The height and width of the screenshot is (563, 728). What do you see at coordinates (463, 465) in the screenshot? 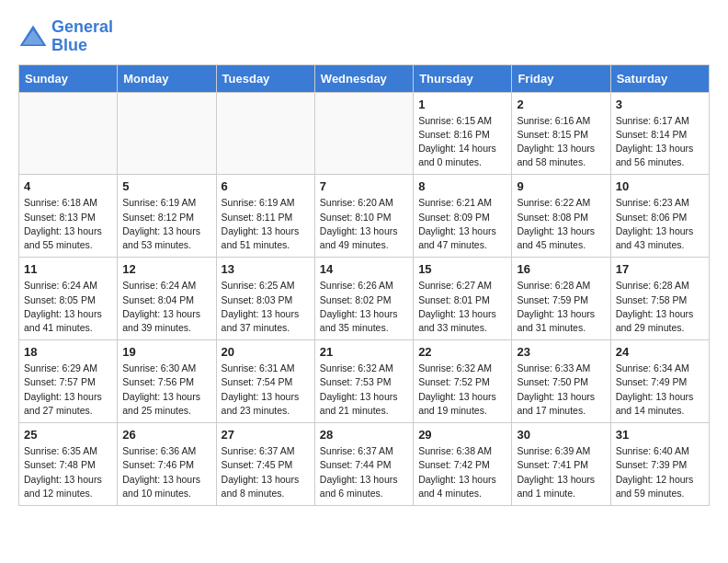
I see `calendar-cell: 29Sunrise: 6:38 AM Sunset: 7:42 PM Dayli…` at bounding box center [463, 465].